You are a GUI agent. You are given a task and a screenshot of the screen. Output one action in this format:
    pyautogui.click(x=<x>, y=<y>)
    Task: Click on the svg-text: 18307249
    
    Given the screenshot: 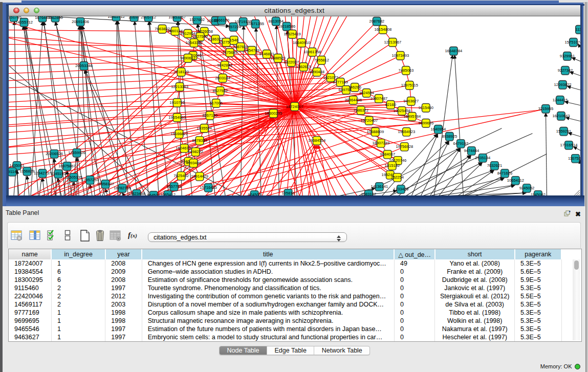 What is the action you would take?
    pyautogui.click(x=381, y=143)
    